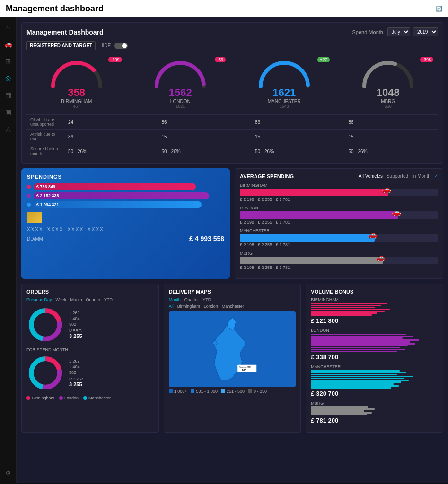  What do you see at coordinates (105, 45) in the screenshot?
I see `hide-button: HIDE` at bounding box center [105, 45].